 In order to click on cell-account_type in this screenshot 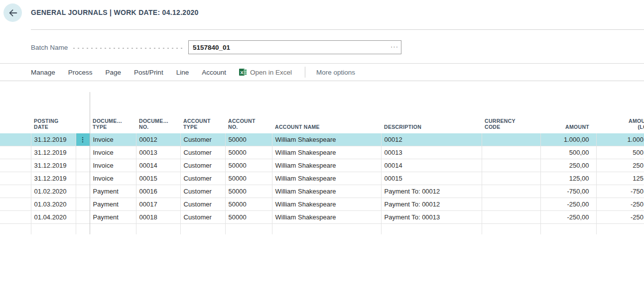, I will do `click(203, 229)`.